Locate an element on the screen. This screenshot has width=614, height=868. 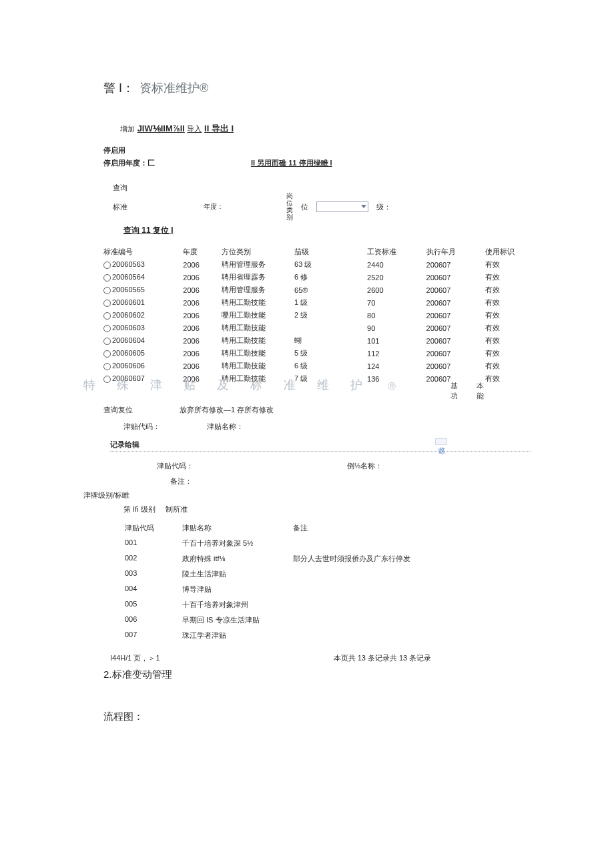
table-row: 200605642006聘用省理霹务6 修2520200607有效 is located at coordinates (317, 278).